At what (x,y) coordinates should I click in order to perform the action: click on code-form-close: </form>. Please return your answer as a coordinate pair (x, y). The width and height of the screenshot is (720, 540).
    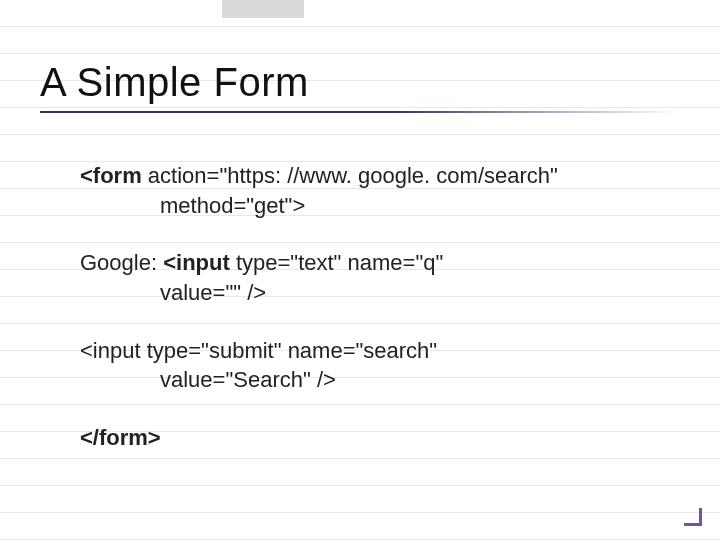
    Looking at the image, I should click on (380, 438).